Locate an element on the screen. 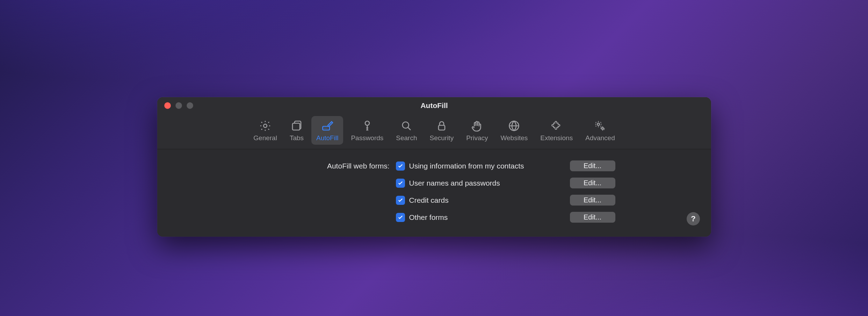 This screenshot has width=868, height=316. minimize-window-button is located at coordinates (179, 106).